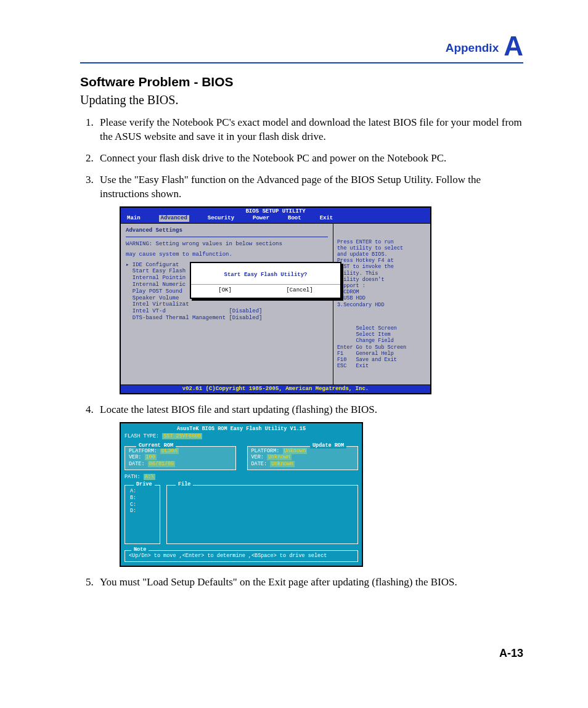 This screenshot has width=588, height=708. I want to click on flash-title: AsusTeK BIOS ROM Easy Flash Utility V1.1…, so click(242, 429).